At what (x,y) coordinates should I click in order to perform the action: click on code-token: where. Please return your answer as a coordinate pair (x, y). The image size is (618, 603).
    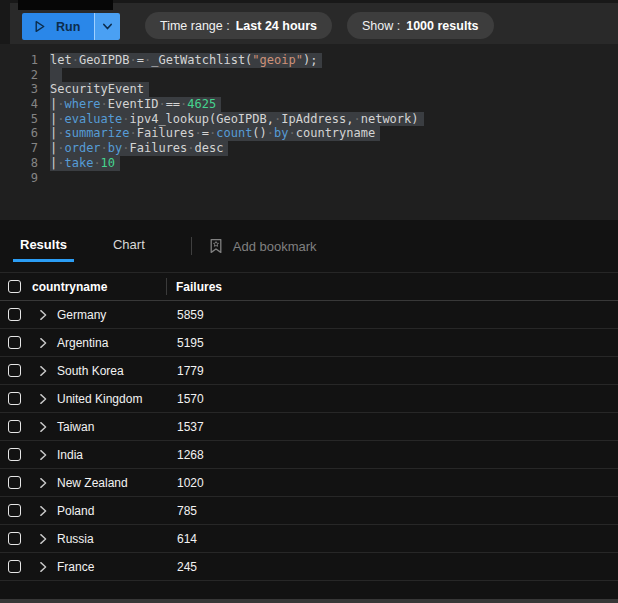
    Looking at the image, I should click on (82, 104).